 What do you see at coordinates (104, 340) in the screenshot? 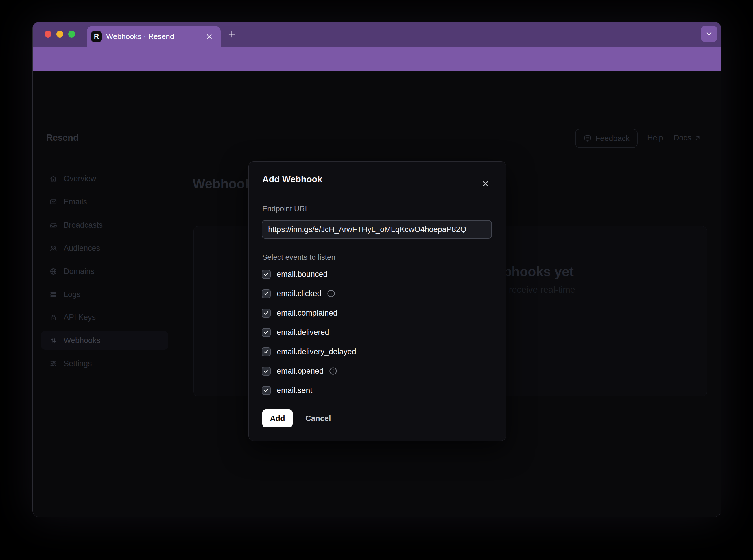
I see `sidebar-item-webhooks: Webhooks` at bounding box center [104, 340].